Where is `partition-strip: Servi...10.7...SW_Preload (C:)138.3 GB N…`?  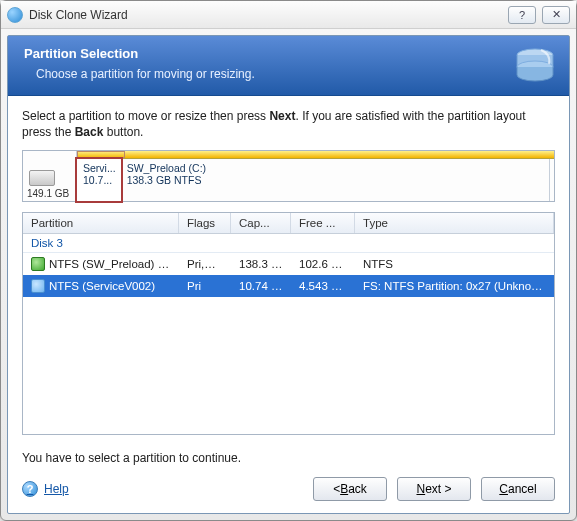 partition-strip: Servi...10.7...SW_Preload (C:)138.3 GB N… is located at coordinates (316, 176).